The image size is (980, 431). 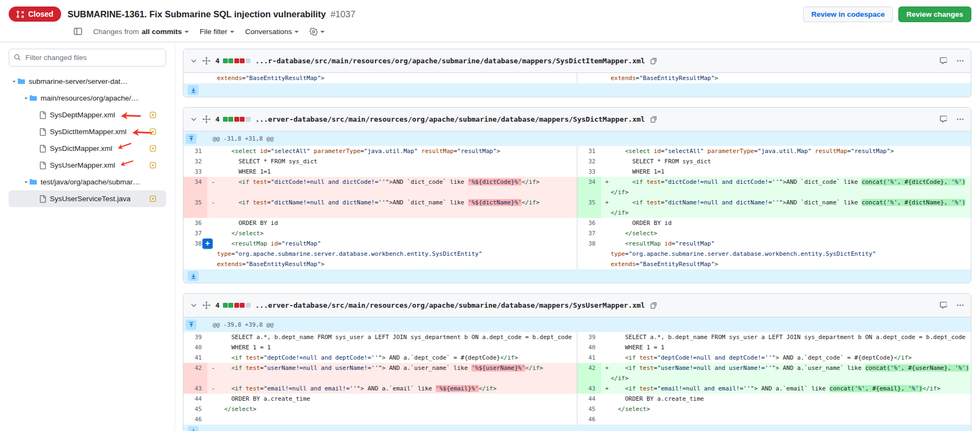 I want to click on tree-item-label: SysUserServiceTest.java, so click(x=90, y=199).